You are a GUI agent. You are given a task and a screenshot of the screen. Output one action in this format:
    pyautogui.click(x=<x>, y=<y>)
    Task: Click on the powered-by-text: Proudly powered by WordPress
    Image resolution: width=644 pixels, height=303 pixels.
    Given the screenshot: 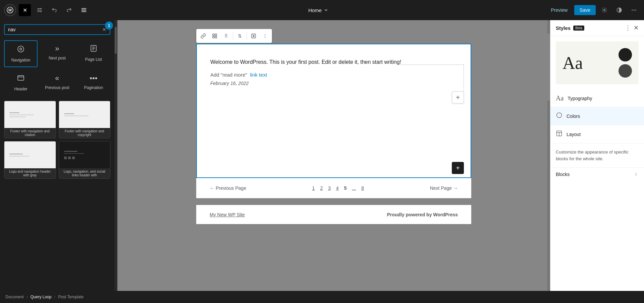 What is the action you would take?
    pyautogui.click(x=423, y=215)
    